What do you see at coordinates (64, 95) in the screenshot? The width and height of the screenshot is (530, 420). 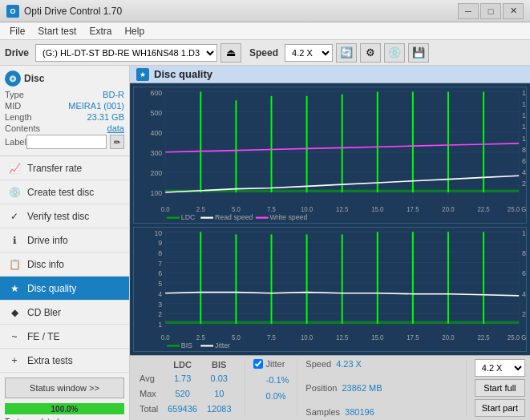 I see `disc-type-row: Type BD-R` at bounding box center [64, 95].